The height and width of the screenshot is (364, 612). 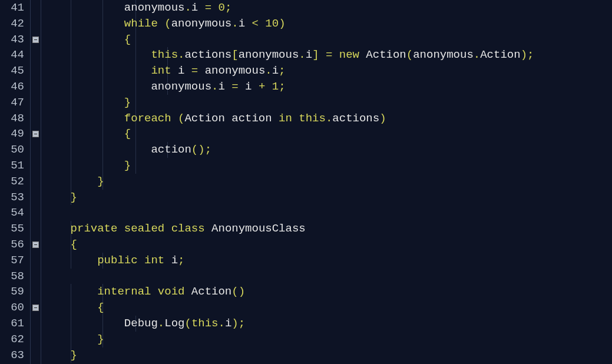 I want to click on line-number: 45, so click(x=14, y=71).